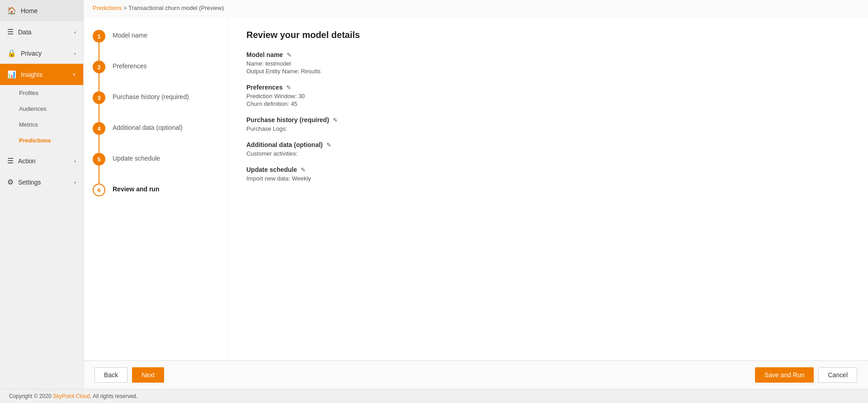  I want to click on sidebar-item-data: ☰ Data ‹, so click(42, 32).